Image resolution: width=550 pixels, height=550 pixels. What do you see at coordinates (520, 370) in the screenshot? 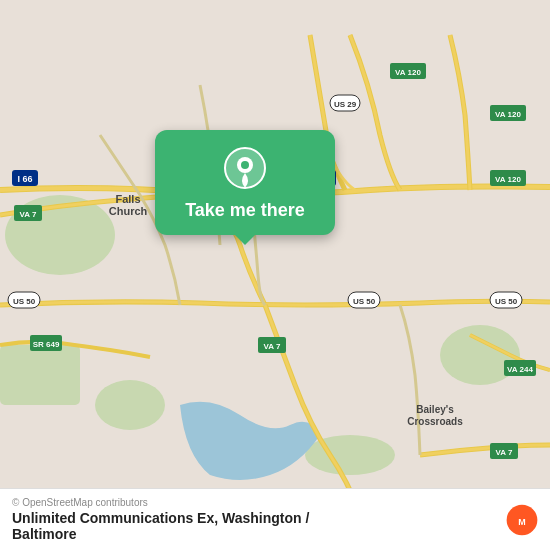
I see `svg-text: VA 244` at bounding box center [520, 370].